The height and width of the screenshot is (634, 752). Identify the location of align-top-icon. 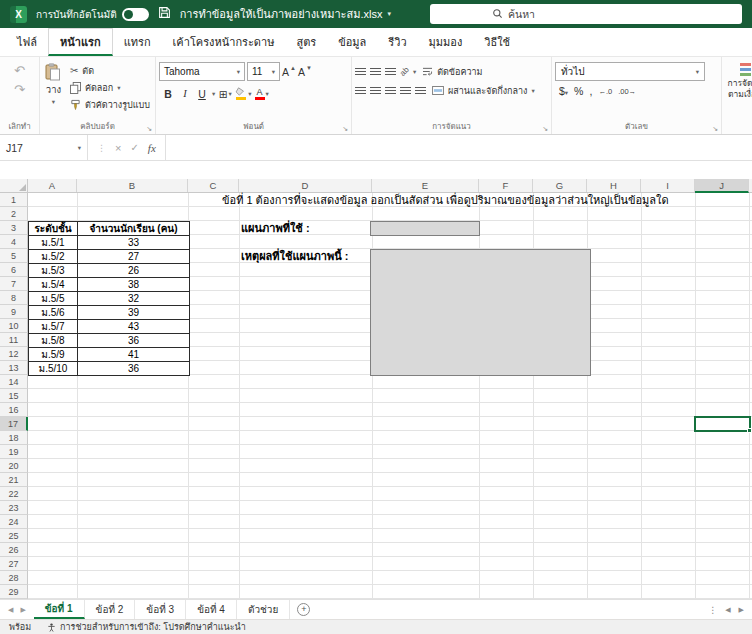
(360, 72).